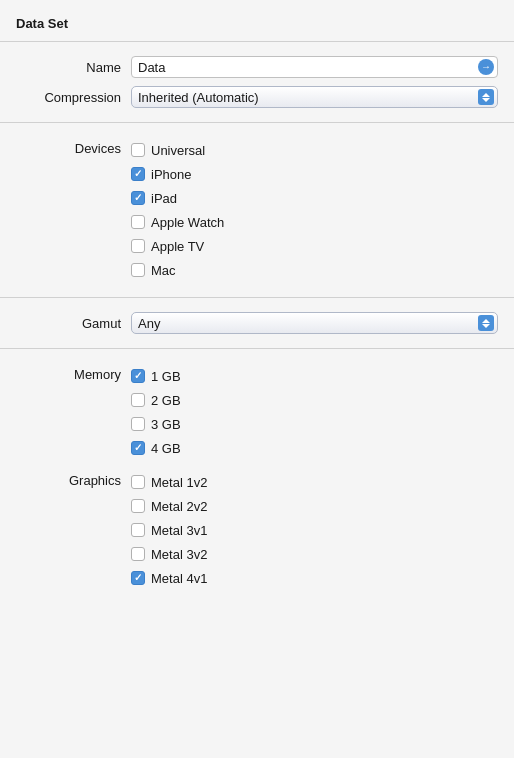 The height and width of the screenshot is (758, 514). I want to click on compression-label: Compression, so click(68, 98).